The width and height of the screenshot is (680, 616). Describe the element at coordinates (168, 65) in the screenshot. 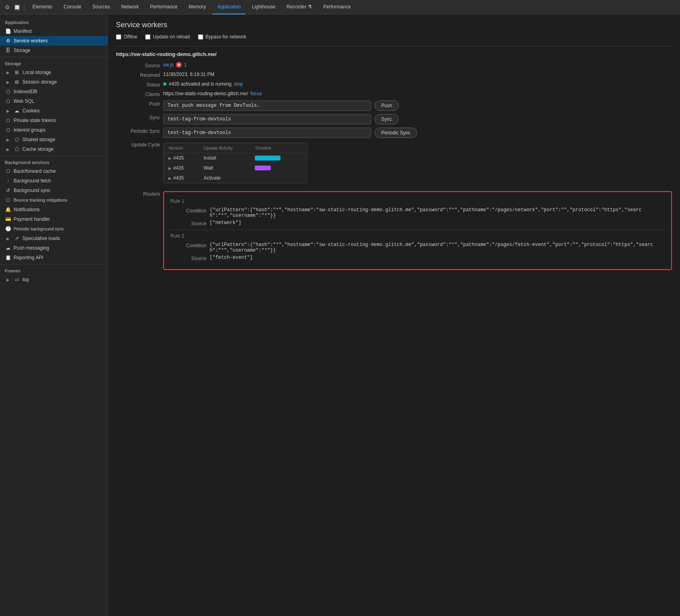

I see `source-link: sw.js` at that location.